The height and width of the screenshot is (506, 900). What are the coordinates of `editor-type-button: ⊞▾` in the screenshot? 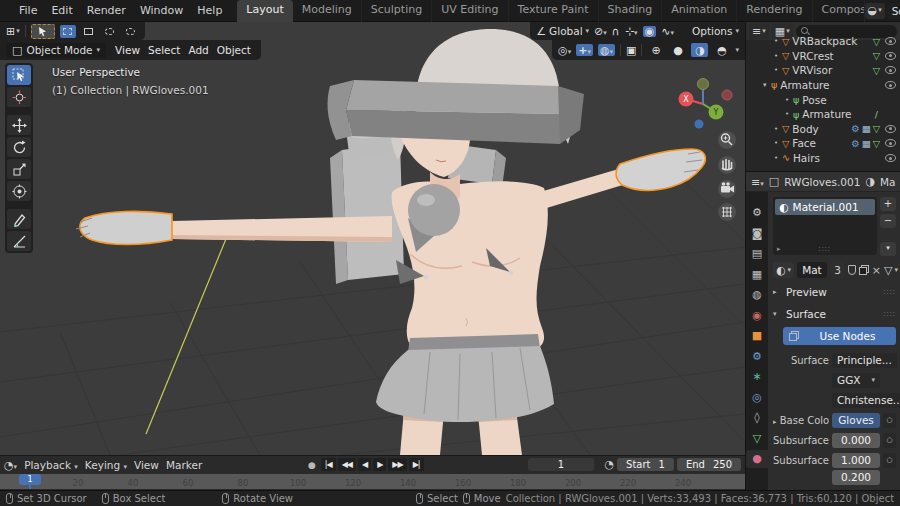 It's located at (13, 32).